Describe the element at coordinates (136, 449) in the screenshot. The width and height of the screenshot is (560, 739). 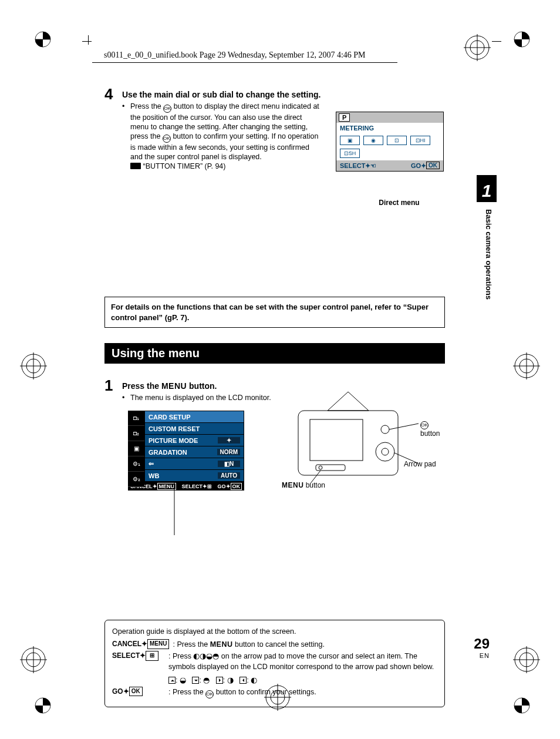
I see `menu-tab: ▣` at that location.